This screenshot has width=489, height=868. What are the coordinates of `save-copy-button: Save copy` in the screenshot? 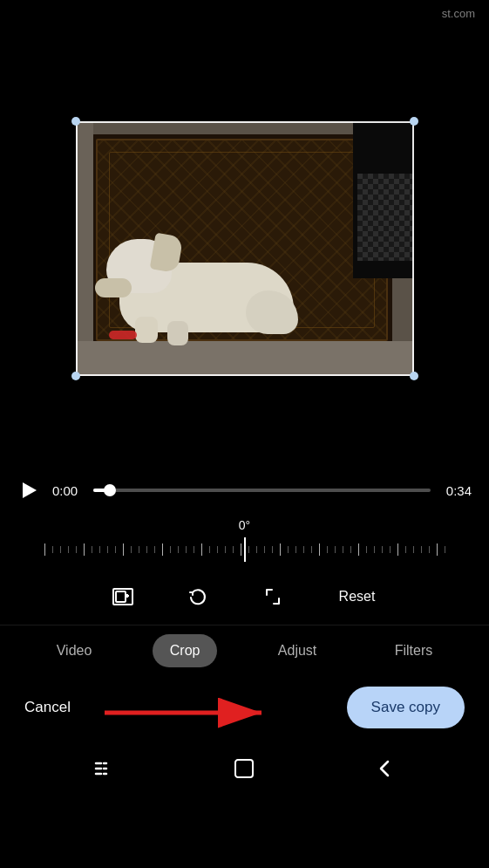 It's located at (406, 707).